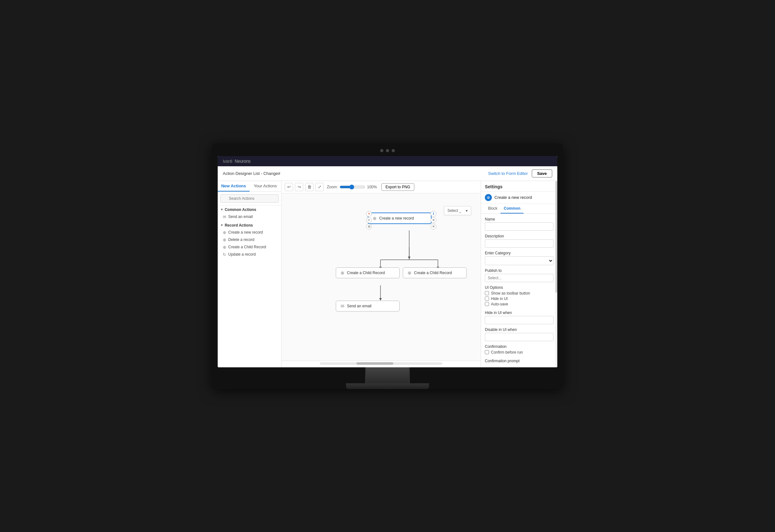 The width and height of the screenshot is (775, 532). Describe the element at coordinates (519, 317) in the screenshot. I see `hide-when-group: Hide in UI when` at that location.